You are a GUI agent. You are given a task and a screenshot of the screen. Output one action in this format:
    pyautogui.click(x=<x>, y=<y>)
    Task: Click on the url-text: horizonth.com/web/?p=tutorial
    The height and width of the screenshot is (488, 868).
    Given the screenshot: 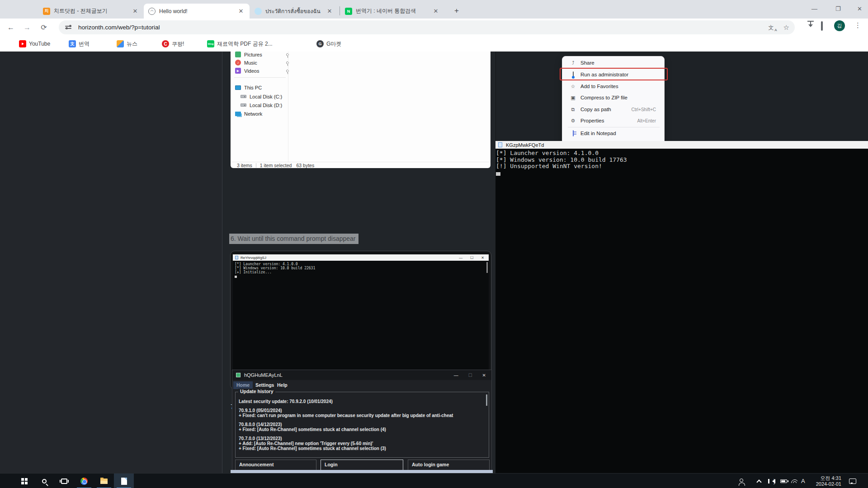 What is the action you would take?
    pyautogui.click(x=119, y=27)
    